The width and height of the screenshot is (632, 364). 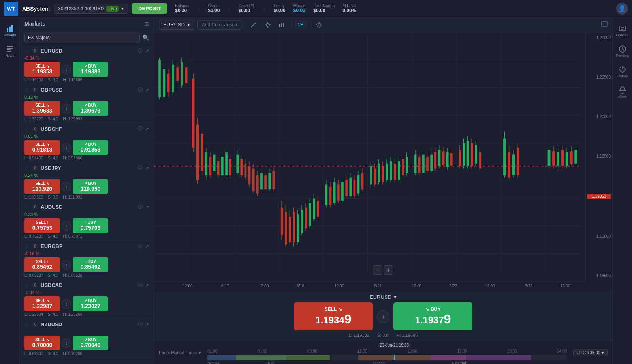 I want to click on x-label-1200-617: 12:00, so click(x=188, y=286).